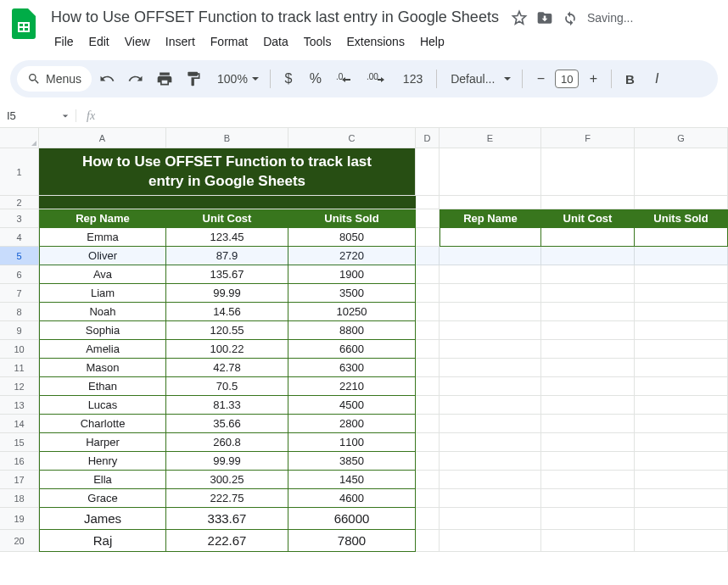  Describe the element at coordinates (588, 499) in the screenshot. I see `cell-F18` at that location.